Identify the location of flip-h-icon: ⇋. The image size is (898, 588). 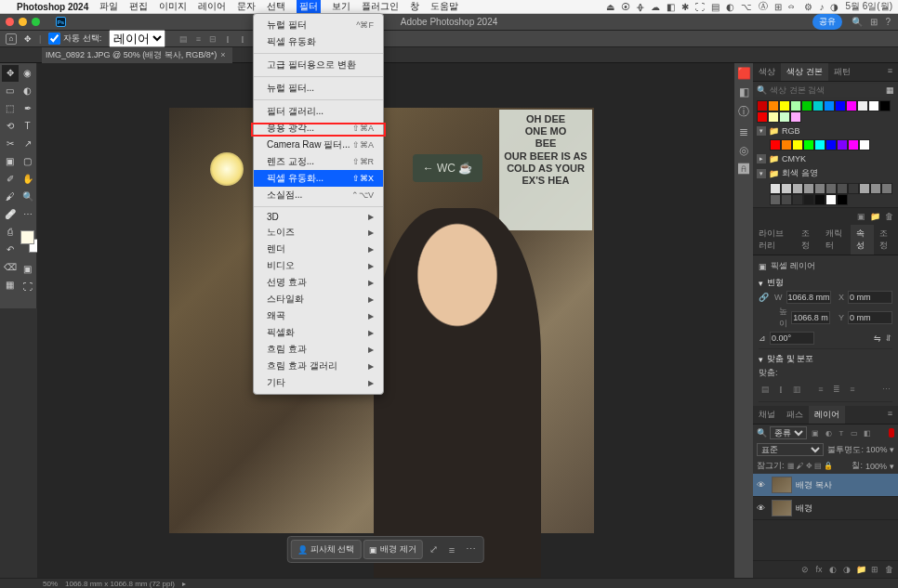
(878, 338).